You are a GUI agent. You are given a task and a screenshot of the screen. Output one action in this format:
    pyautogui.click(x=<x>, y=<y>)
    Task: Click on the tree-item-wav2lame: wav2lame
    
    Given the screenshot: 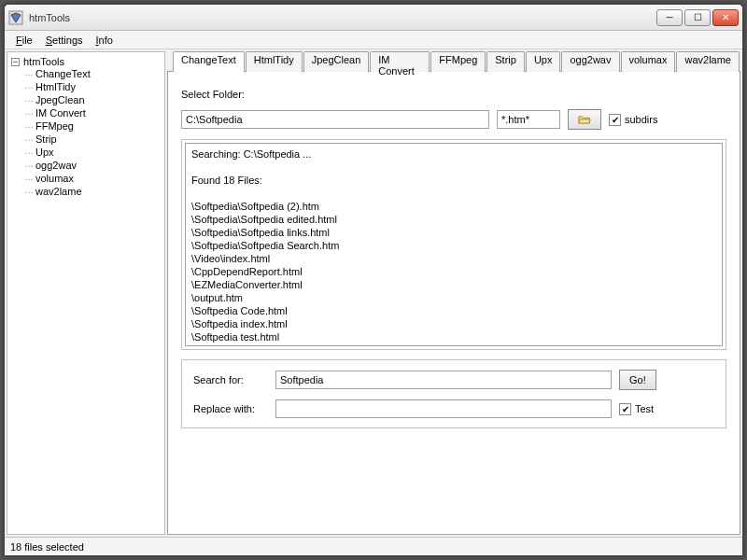 What is the action you would take?
    pyautogui.click(x=92, y=191)
    